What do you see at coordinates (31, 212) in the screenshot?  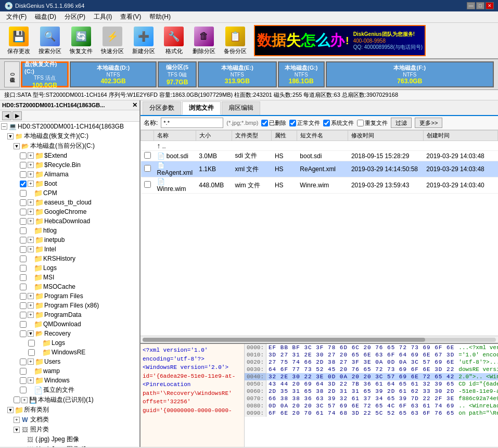 I see `tree-toggle-chrome: +` at bounding box center [31, 212].